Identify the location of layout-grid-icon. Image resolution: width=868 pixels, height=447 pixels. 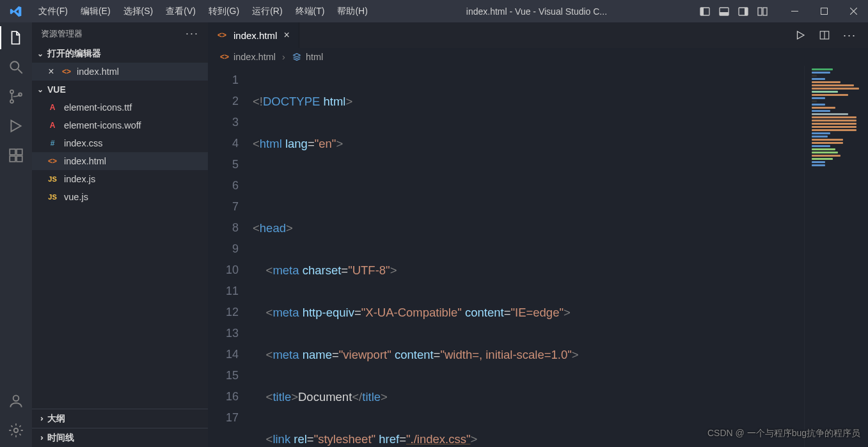
(762, 12).